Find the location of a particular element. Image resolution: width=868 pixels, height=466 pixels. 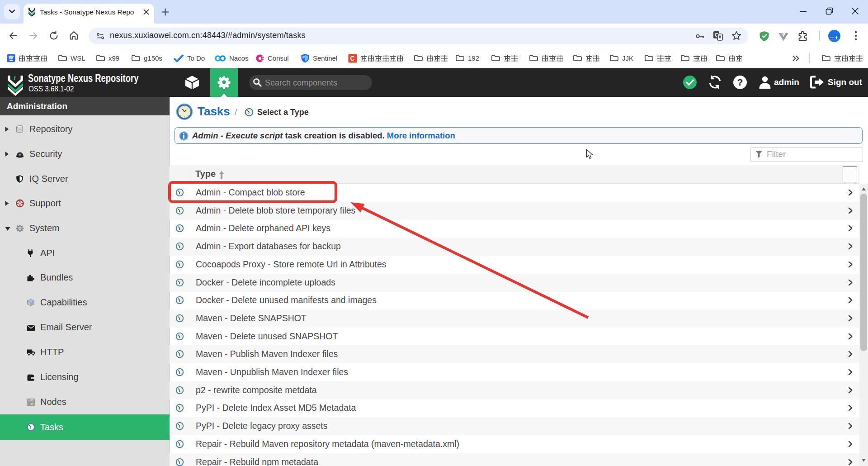

svg-text: C is located at coordinates (353, 58).